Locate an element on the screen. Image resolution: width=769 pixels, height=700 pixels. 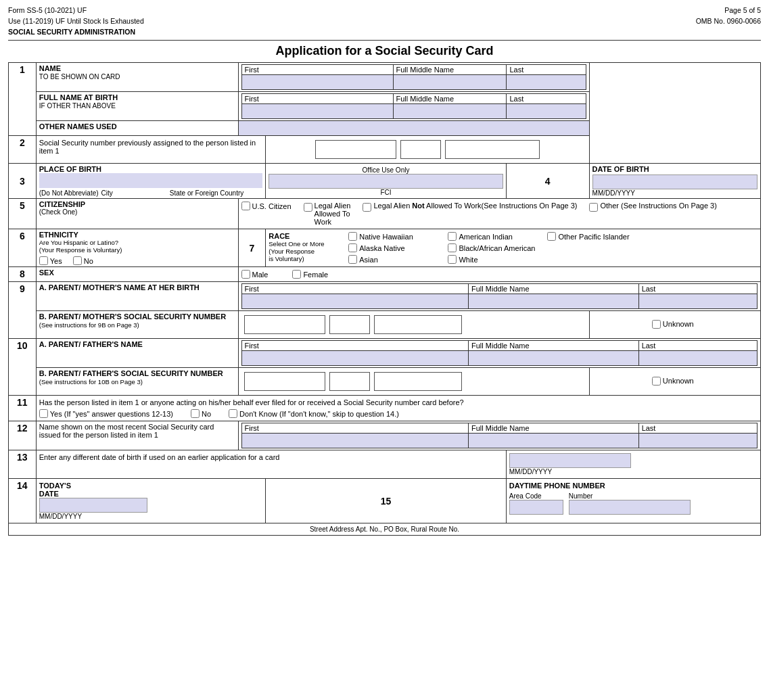
name-middle-input is located at coordinates (450, 83).